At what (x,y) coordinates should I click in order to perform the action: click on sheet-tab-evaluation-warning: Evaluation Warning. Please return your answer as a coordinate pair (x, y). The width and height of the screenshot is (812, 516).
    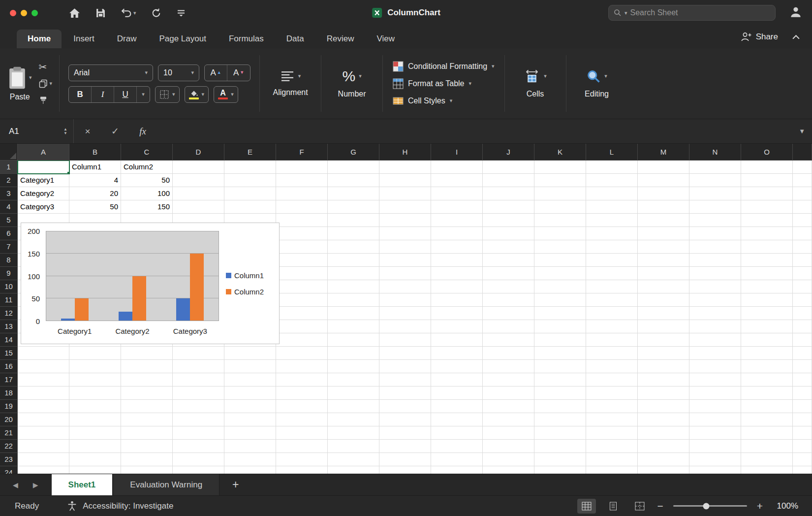
    Looking at the image, I should click on (166, 484).